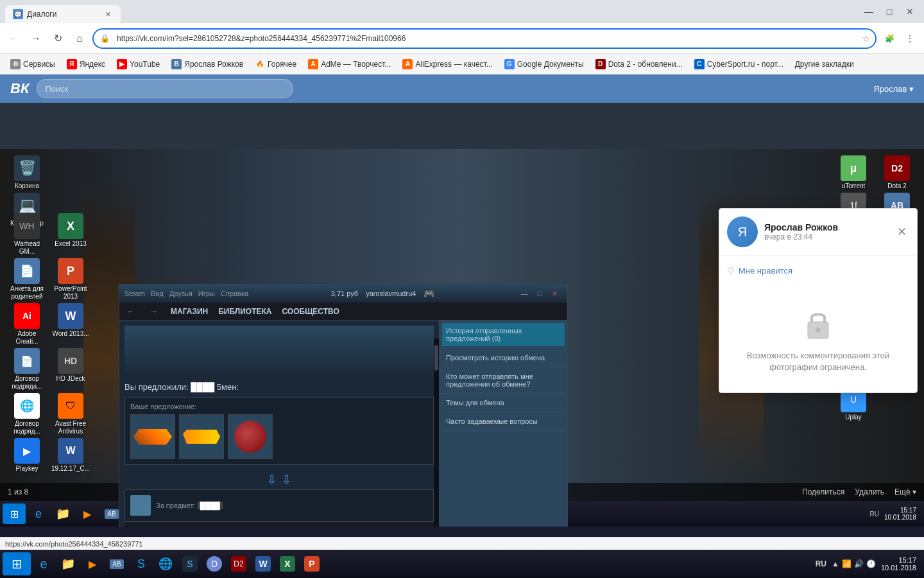 The image size is (924, 578). Describe the element at coordinates (63, 14) in the screenshot. I see `active-tab: 💬 Диалоги ✕` at that location.